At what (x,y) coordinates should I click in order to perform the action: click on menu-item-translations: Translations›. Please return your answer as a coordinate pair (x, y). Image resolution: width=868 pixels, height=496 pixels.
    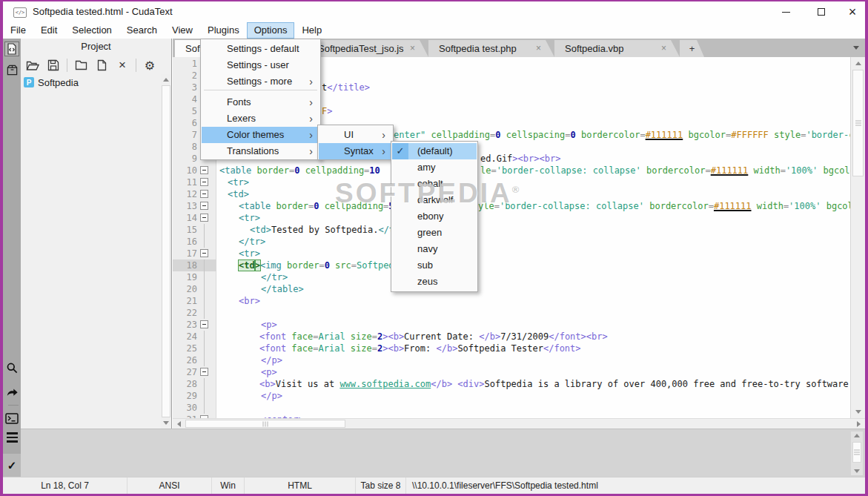
    Looking at the image, I should click on (261, 151).